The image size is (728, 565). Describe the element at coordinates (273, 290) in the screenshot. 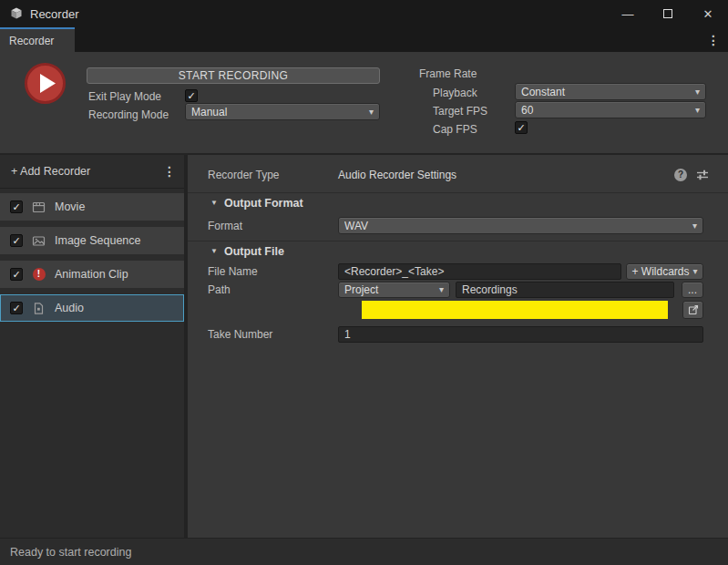

I see `path-label: Path` at that location.